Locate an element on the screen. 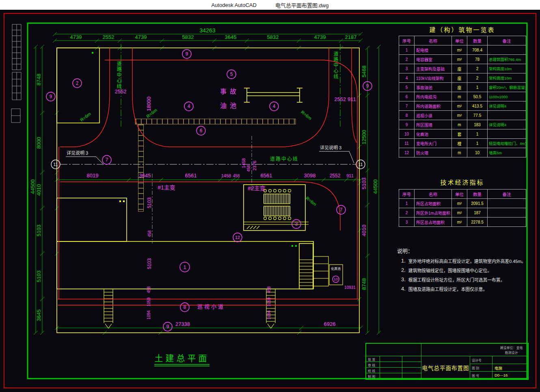 The image size is (540, 392). table-cell: 4 is located at coordinates (407, 78).